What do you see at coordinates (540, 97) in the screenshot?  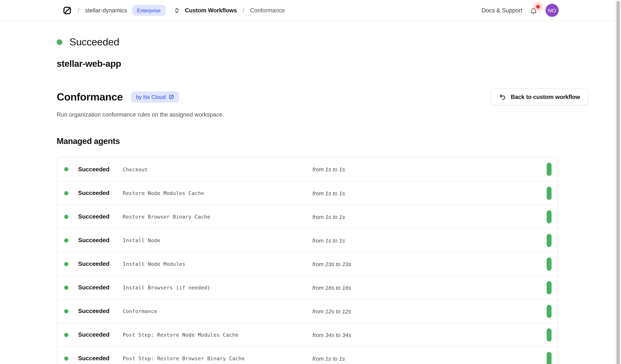 I see `back-to-custom-workflow-button: Back to custom workflow` at bounding box center [540, 97].